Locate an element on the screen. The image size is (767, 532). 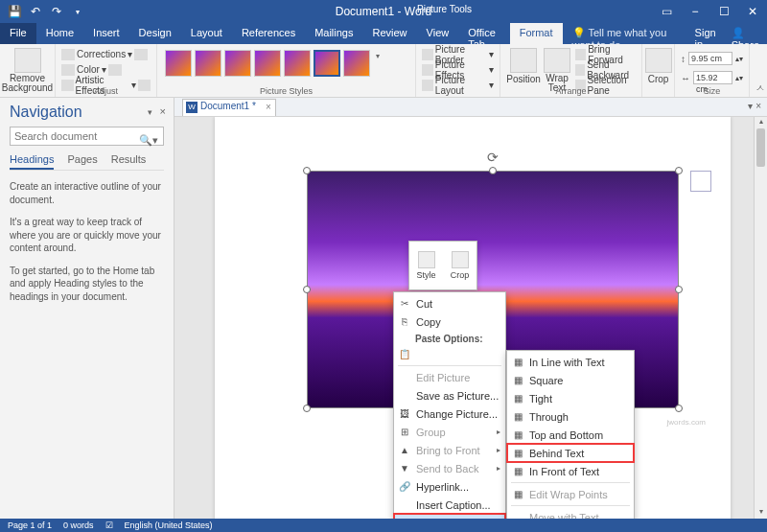
wrap-tight: ▦Tight is located at coordinates (570, 399).